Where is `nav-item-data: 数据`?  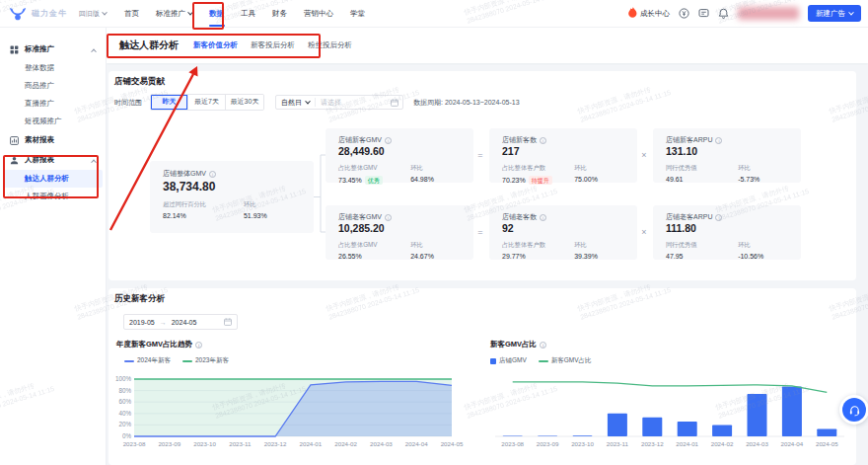 nav-item-data: 数据 is located at coordinates (217, 14).